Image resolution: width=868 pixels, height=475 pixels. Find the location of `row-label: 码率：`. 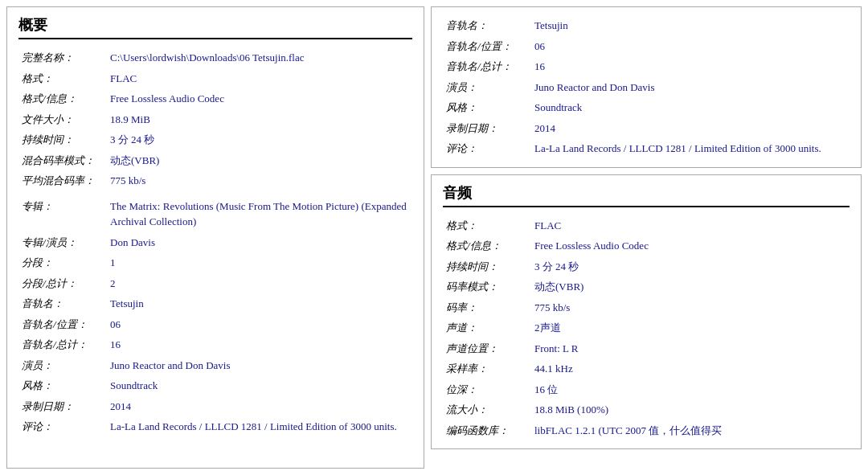

row-label: 码率： is located at coordinates (487, 308).